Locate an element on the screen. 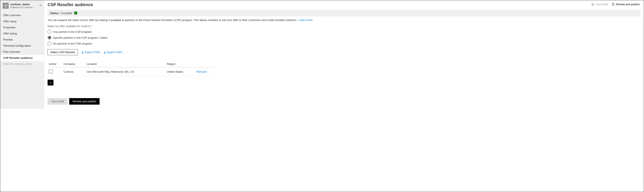 The width and height of the screenshot is (644, 192). radio-any-partner-label: Any partner in the CSP program is located at coordinates (72, 32).